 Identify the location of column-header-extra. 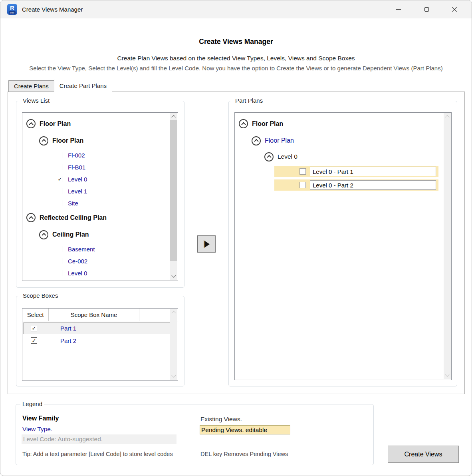
(155, 315).